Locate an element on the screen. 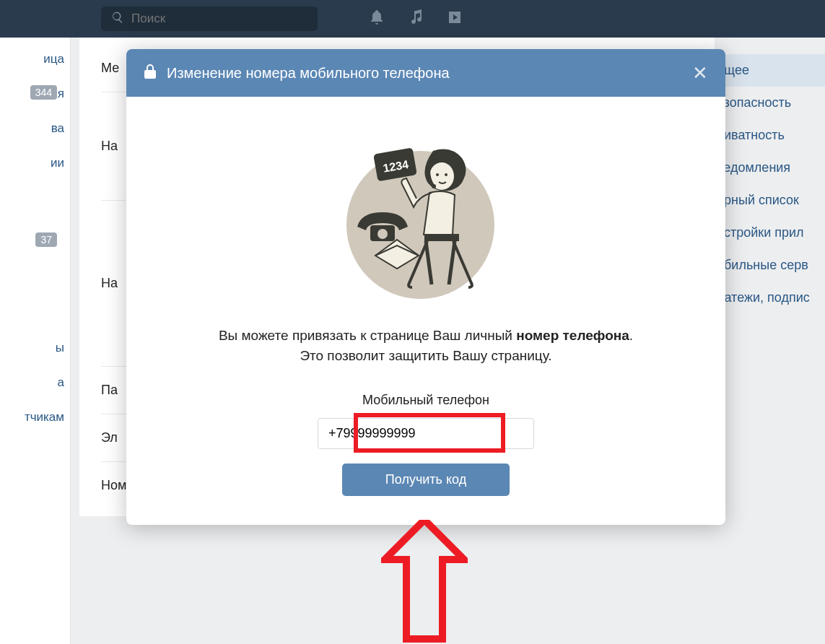  bell-icon is located at coordinates (377, 19).